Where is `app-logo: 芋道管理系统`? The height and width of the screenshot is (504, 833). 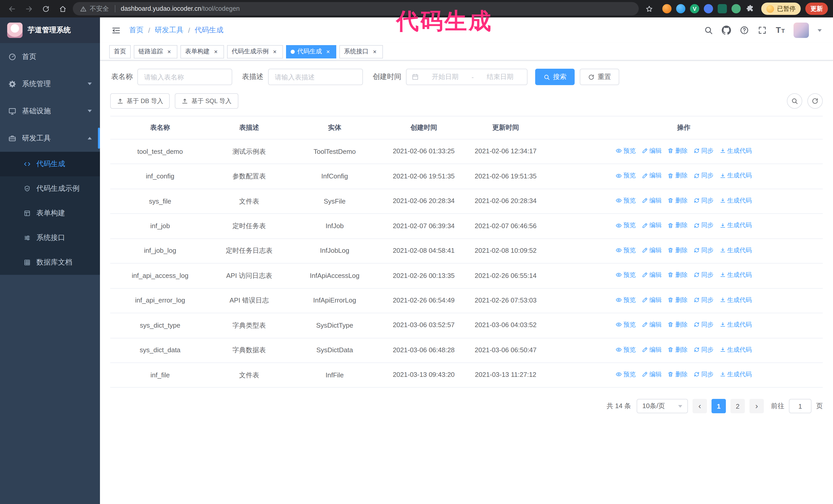 app-logo: 芋道管理系统 is located at coordinates (50, 30).